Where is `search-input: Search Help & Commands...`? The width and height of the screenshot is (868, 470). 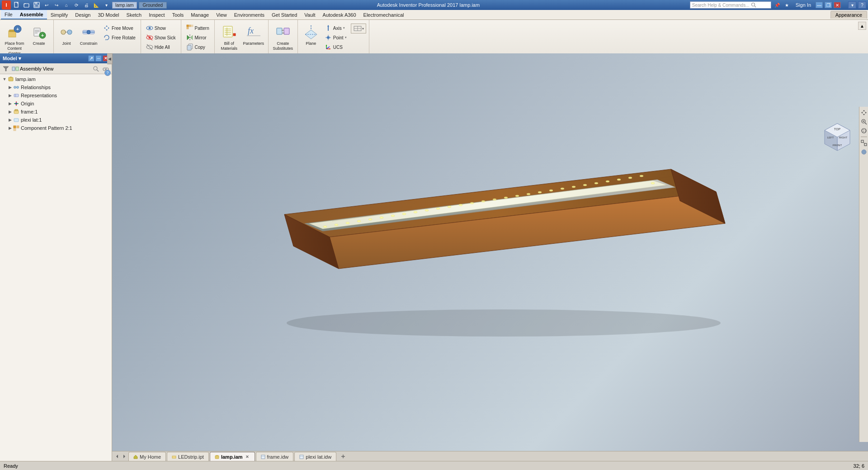 search-input: Search Help & Commands... is located at coordinates (731, 5).